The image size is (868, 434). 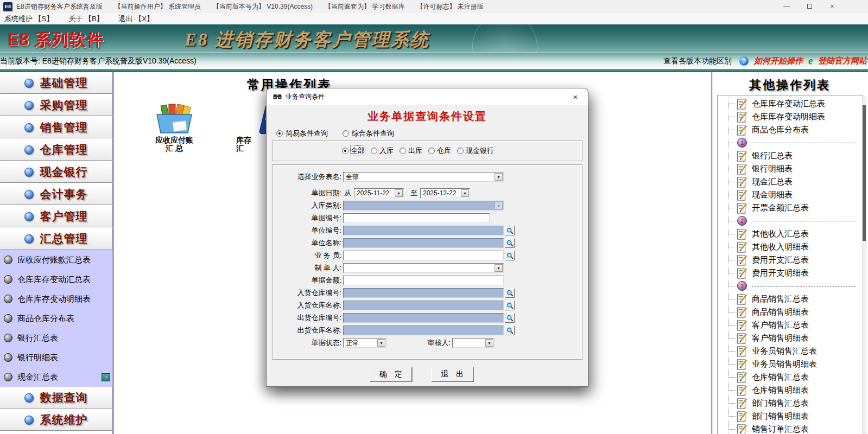 What do you see at coordinates (423, 280) in the screenshot?
I see `amount-input` at bounding box center [423, 280].